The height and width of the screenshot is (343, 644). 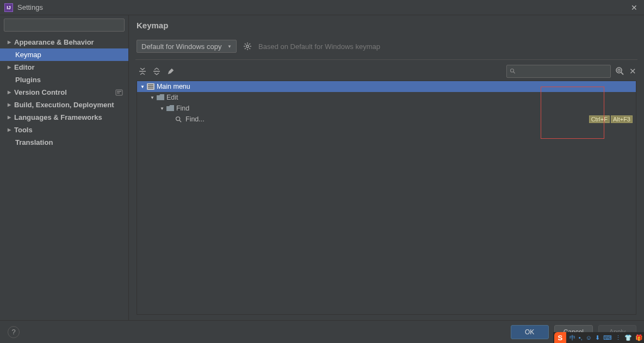 I want to click on ime-item: •,, so click(x=581, y=338).